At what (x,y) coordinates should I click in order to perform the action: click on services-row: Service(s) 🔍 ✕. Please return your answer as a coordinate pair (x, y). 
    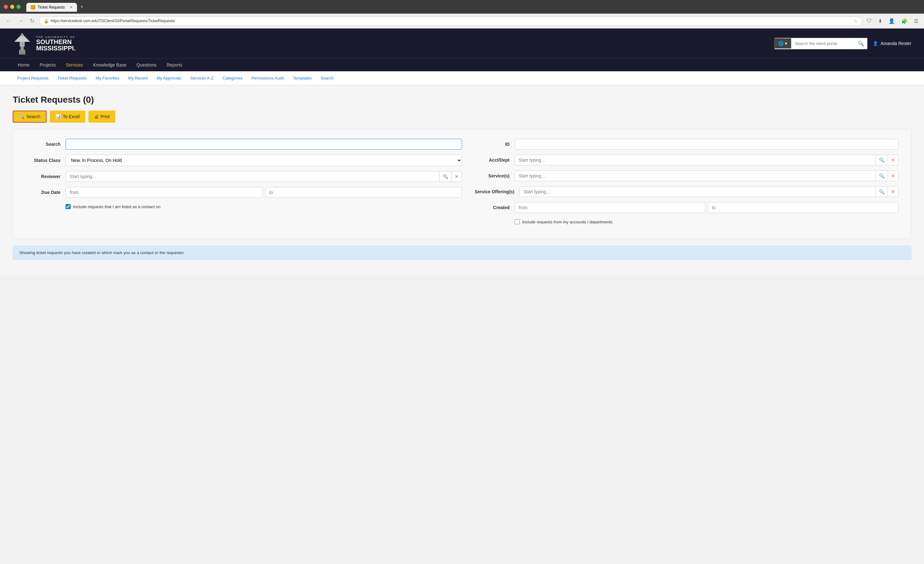
    Looking at the image, I should click on (687, 176).